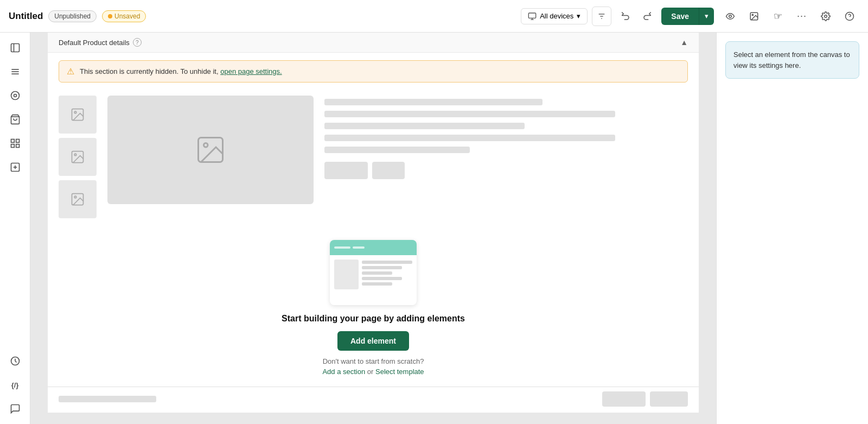 Image resolution: width=868 pixels, height=424 pixels. I want to click on topbar-center: All devices ▾ Save ▾, so click(617, 16).